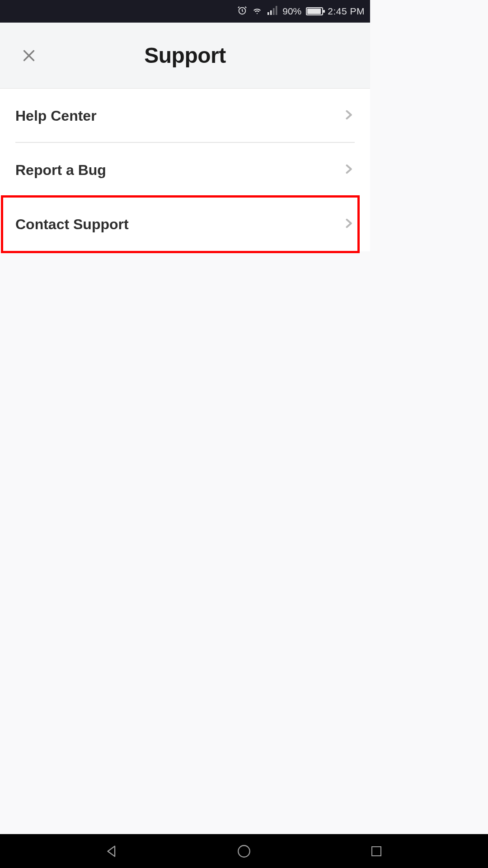  What do you see at coordinates (72, 224) in the screenshot?
I see `list-item-label: Contact Support` at bounding box center [72, 224].